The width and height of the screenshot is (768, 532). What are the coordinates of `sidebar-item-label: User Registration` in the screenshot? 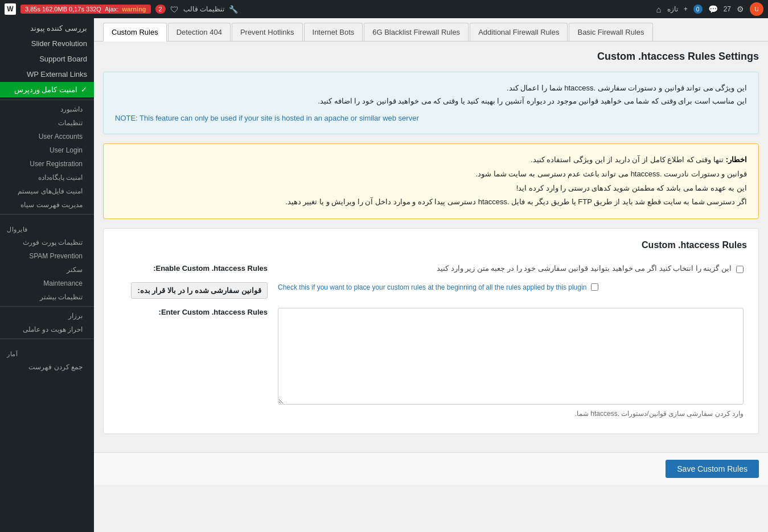 It's located at (56, 164).